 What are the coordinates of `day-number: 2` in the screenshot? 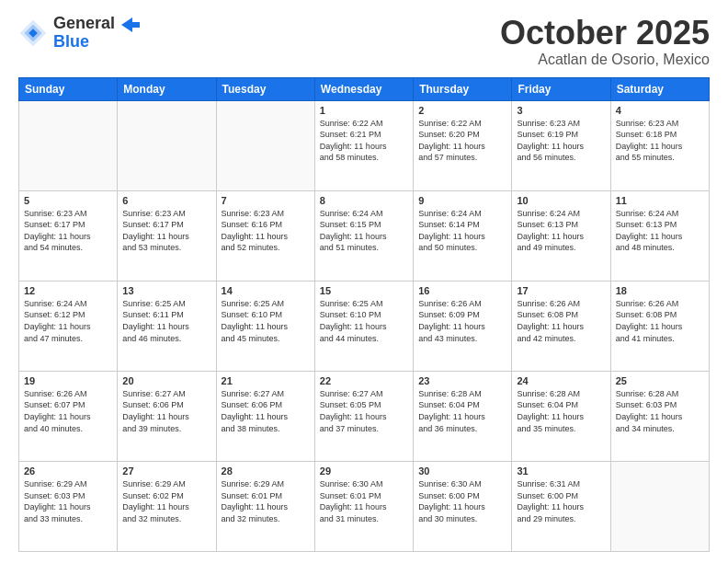 It's located at (462, 110).